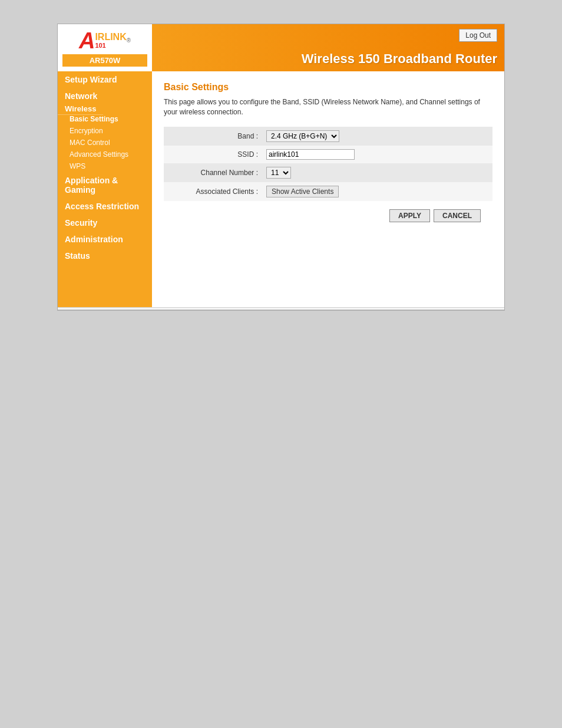 Image resolution: width=562 pixels, height=728 pixels. What do you see at coordinates (328, 164) in the screenshot?
I see `settings-table: Band : 2.4 GHz (B+G+N) 2.4 GHz (B) 2.4 G…` at bounding box center [328, 164].